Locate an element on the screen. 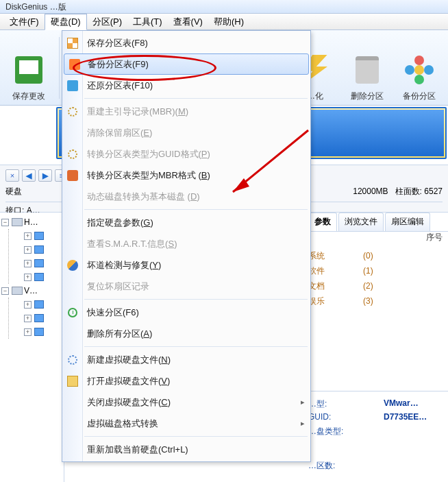 The image size is (448, 482). dropdown-item-label: 新建虚拟硬盘文件(N) is located at coordinates (129, 360).